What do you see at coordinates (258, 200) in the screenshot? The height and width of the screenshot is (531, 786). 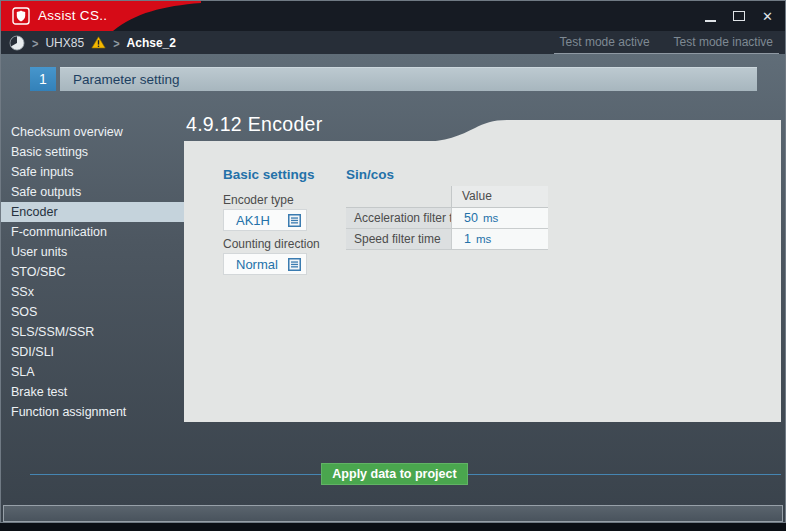 I see `encoder-type-label: Encoder type` at bounding box center [258, 200].